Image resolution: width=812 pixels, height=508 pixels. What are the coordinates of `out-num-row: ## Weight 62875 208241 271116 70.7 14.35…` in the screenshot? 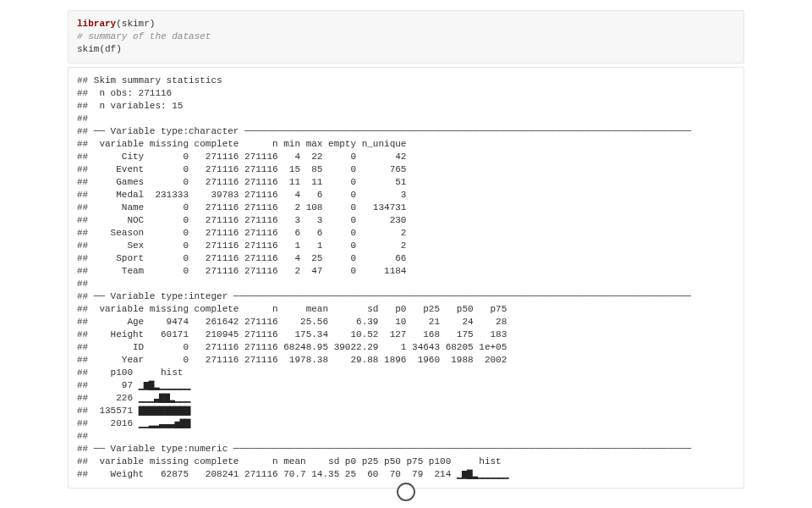 It's located at (406, 474).